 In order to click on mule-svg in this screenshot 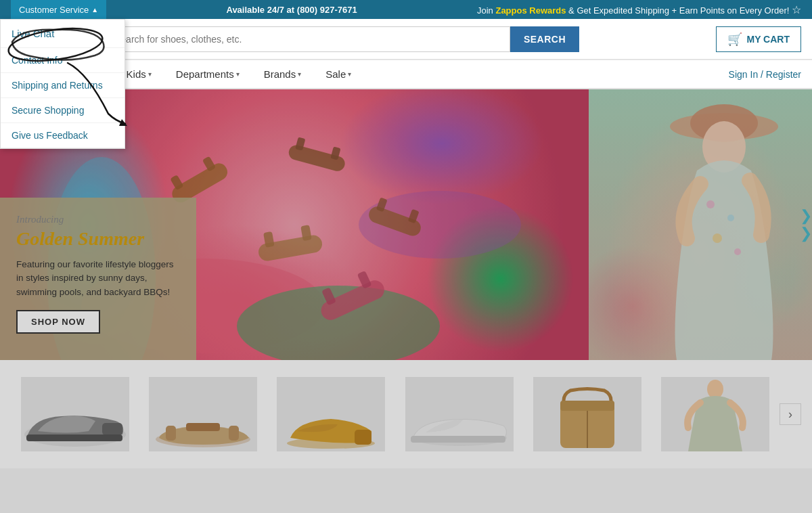, I will do `click(331, 424)`.